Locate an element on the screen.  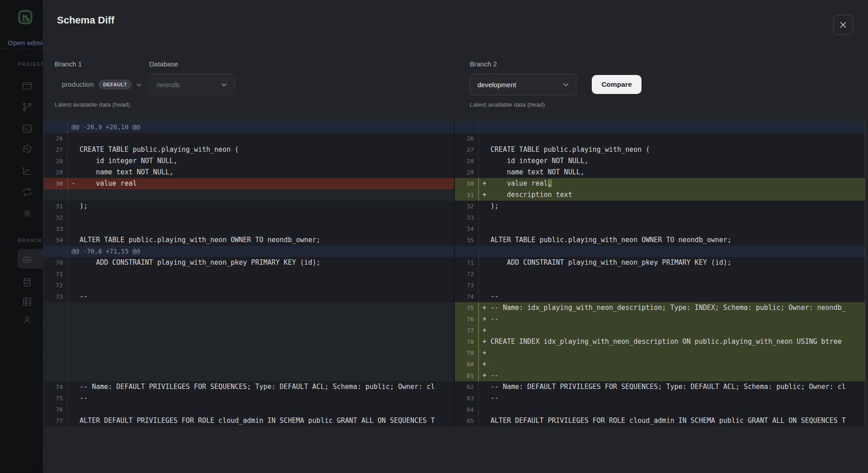
diff-row: 32 is located at coordinates (249, 218).